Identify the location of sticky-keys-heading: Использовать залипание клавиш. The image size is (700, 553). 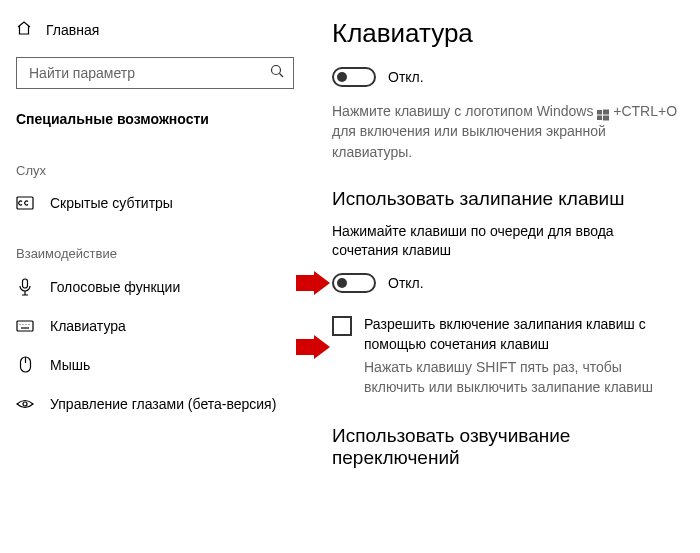
(506, 199).